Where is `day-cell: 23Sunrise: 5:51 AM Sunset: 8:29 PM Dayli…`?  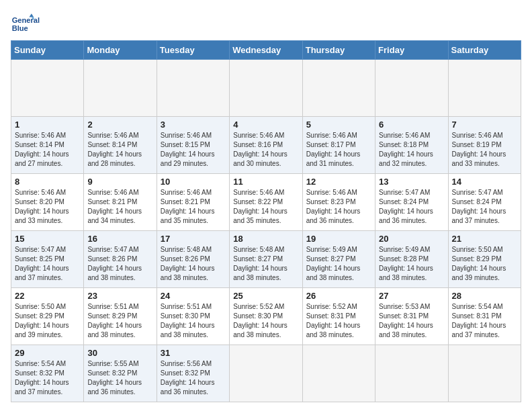
day-cell: 23Sunrise: 5:51 AM Sunset: 8:29 PM Dayli… is located at coordinates (120, 317).